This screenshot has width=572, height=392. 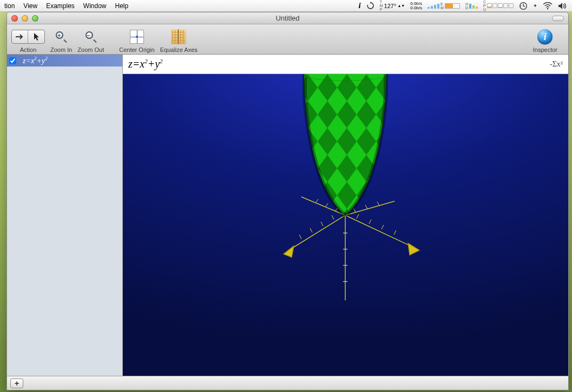 I want to click on temperature-indicator: TMP 127° ▲▼, so click(x=392, y=5).